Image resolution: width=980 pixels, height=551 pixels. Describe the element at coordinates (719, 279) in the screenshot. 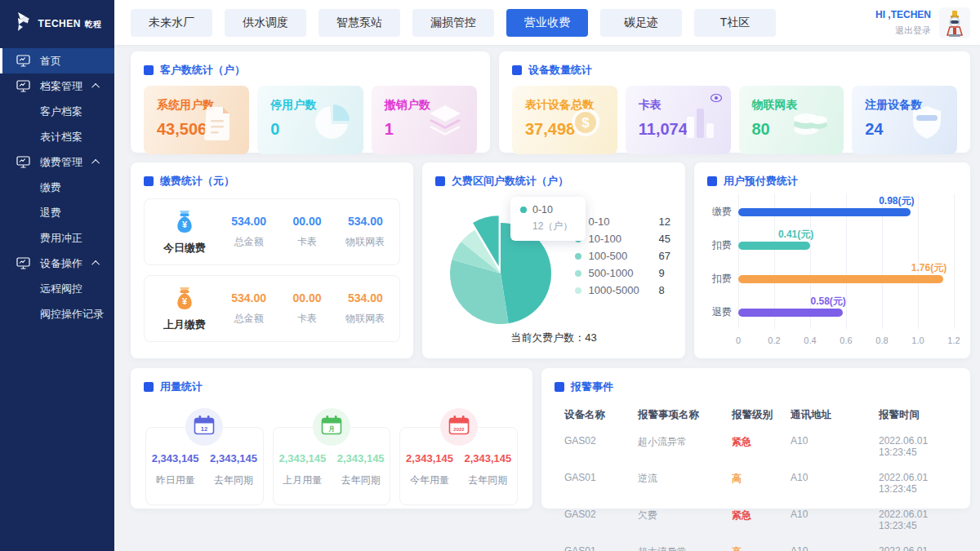

I see `bar-category-label: 扣费` at that location.